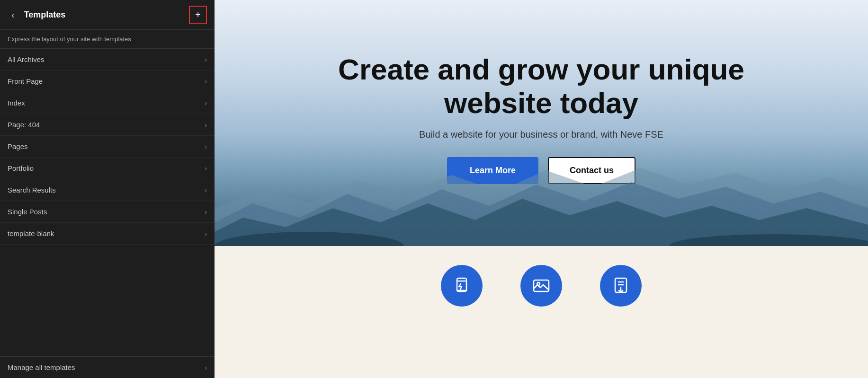 The image size is (868, 378). What do you see at coordinates (16, 103) in the screenshot?
I see `nav-item-label-index: Index` at bounding box center [16, 103].